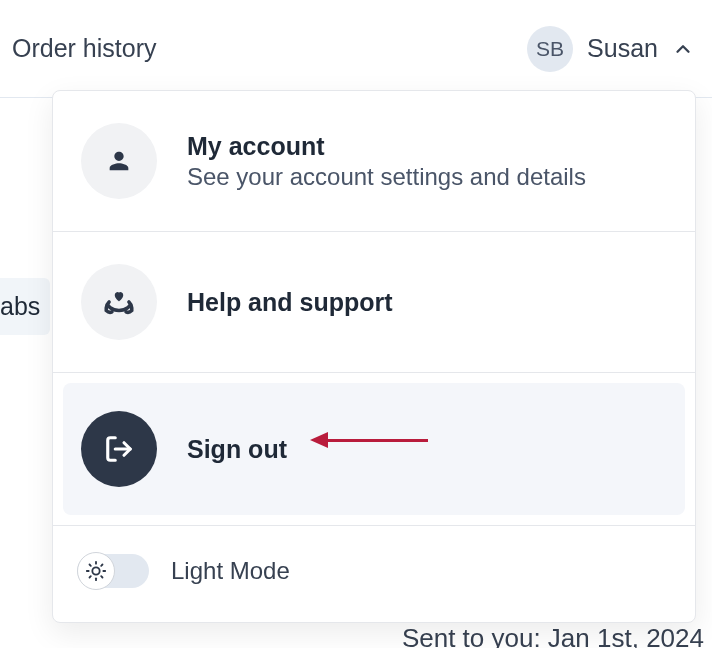 The height and width of the screenshot is (648, 712). Describe the element at coordinates (386, 162) in the screenshot. I see `menu-item-text: My account See your account settings and…` at that location.